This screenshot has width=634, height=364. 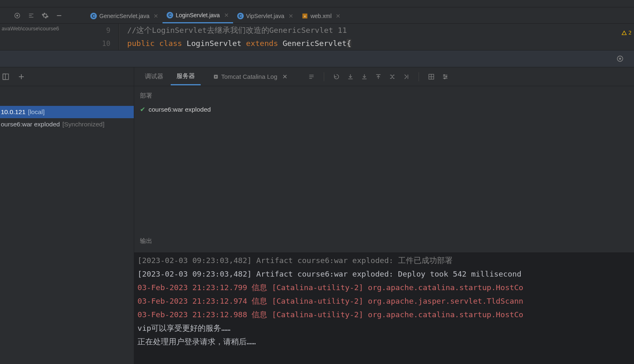 What do you see at coordinates (124, 16) in the screenshot?
I see `tab-genericservlet: C GenericServlet.java ✕` at bounding box center [124, 16].